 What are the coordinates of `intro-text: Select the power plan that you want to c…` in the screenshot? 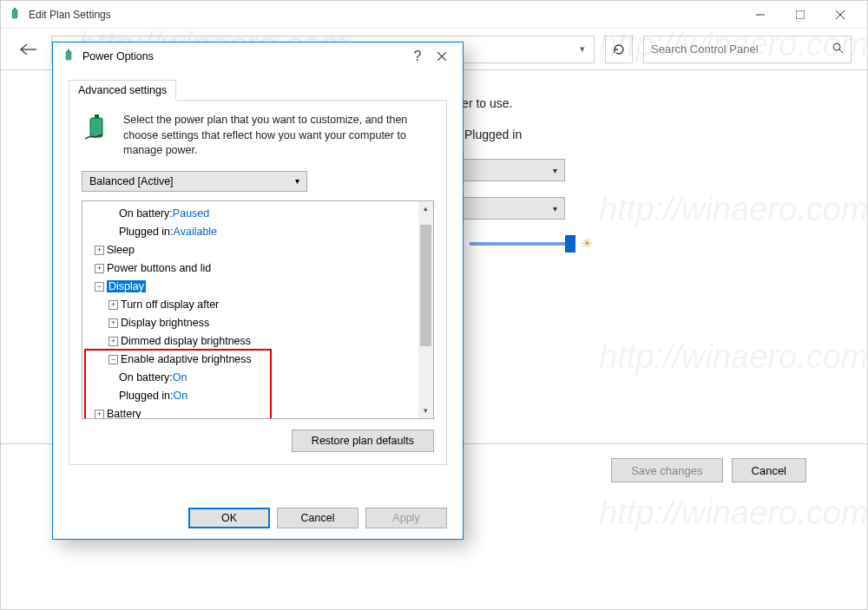 It's located at (279, 135).